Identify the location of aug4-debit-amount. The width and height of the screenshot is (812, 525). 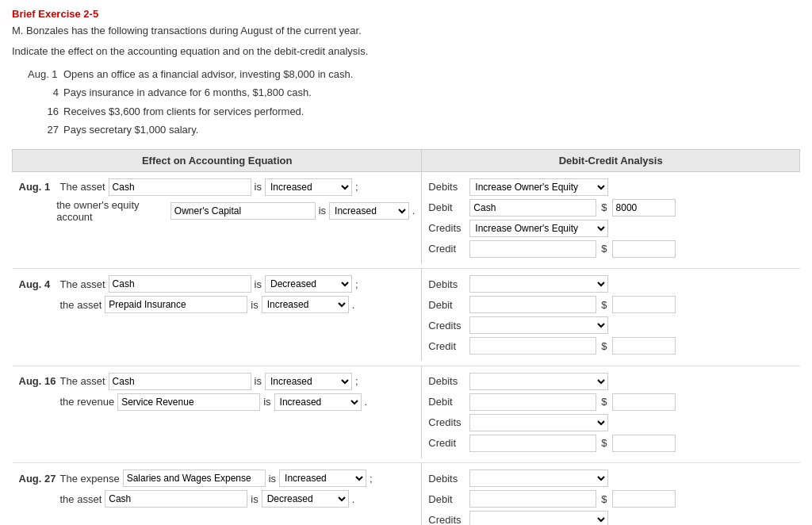
(644, 305).